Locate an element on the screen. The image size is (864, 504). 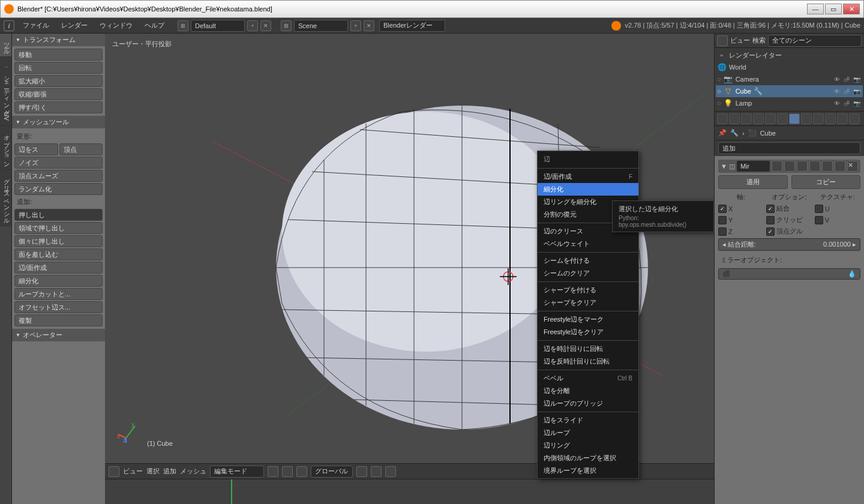
tab-tools: ツール is located at coordinates (6, 46).